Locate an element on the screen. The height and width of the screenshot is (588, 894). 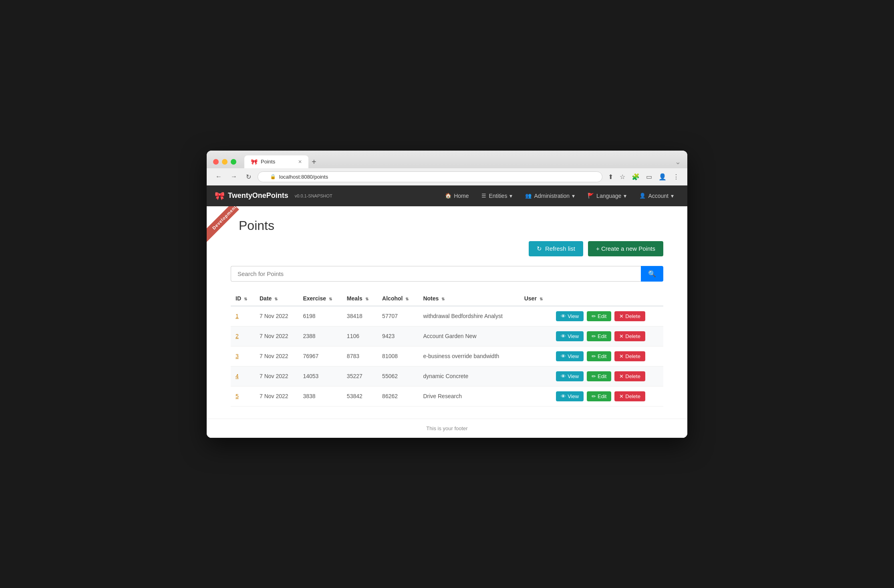
table-row: 5 7 Nov 2022 3838 53842 86262 Drive Rese… is located at coordinates (447, 396).